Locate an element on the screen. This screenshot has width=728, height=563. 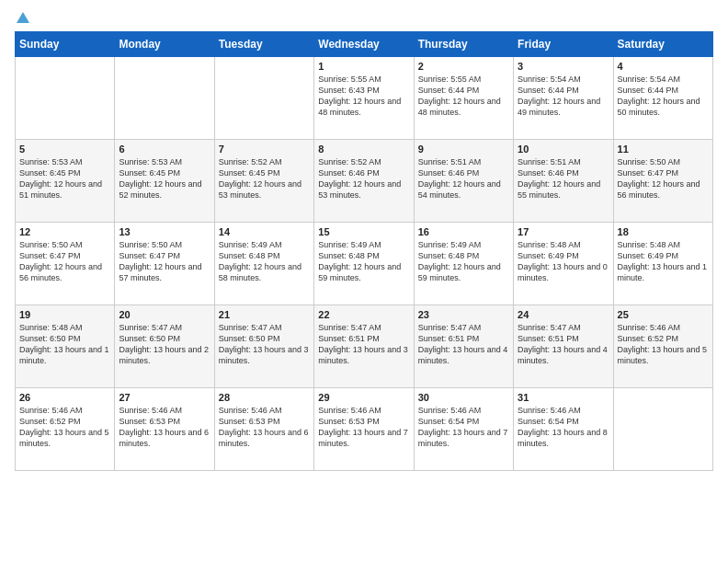
day-number: 7 is located at coordinates (265, 149).